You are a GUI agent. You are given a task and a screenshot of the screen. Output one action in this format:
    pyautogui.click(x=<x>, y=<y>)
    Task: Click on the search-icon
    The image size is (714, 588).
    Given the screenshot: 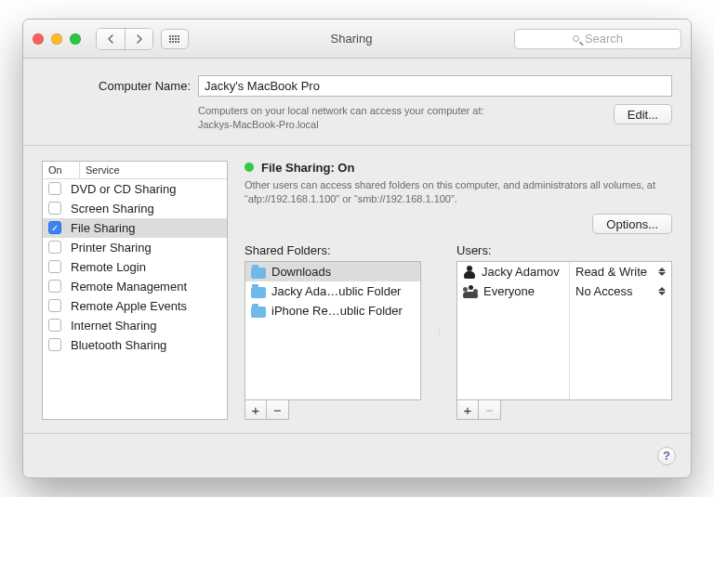 What is the action you would take?
    pyautogui.click(x=576, y=39)
    